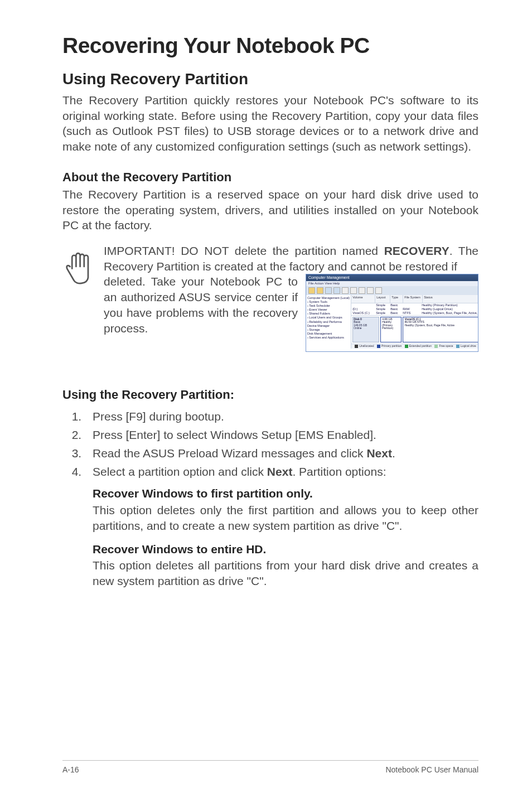 Image resolution: width=532 pixels, height=802 pixels. What do you see at coordinates (415, 329) in the screenshot?
I see `screenshot-disk-map: Disk 0 Basic 149.05 GB Online 4.88 GB He…` at bounding box center [415, 329].